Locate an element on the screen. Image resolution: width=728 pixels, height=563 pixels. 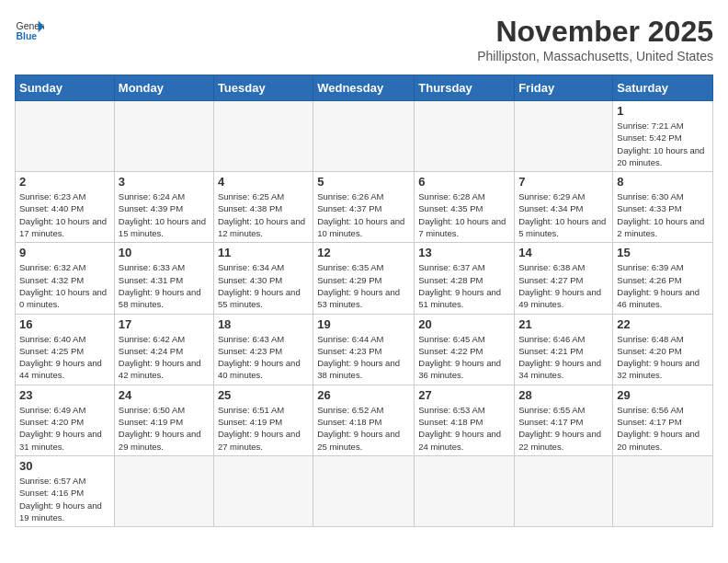
svg-text: Blue is located at coordinates (28, 37).